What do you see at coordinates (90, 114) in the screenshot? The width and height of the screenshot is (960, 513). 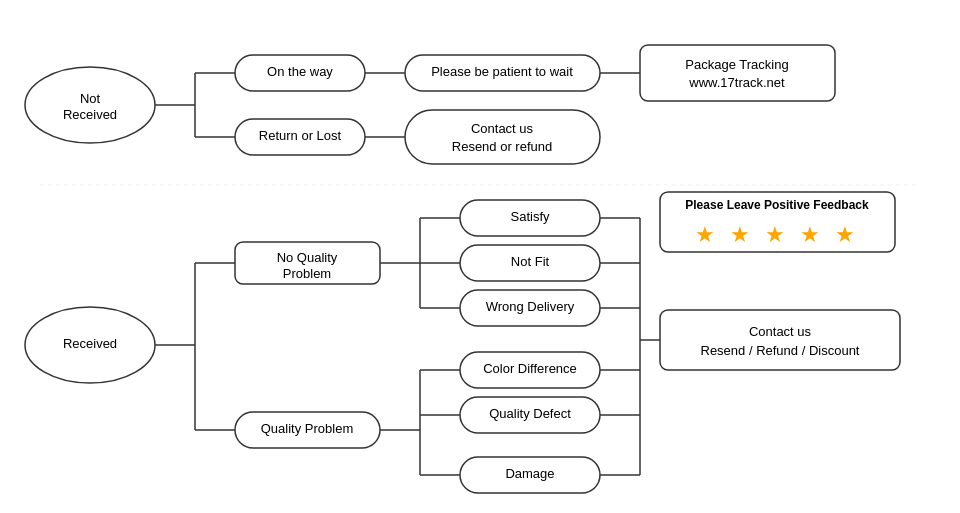 I see `not-received-label2: Received` at bounding box center [90, 114].